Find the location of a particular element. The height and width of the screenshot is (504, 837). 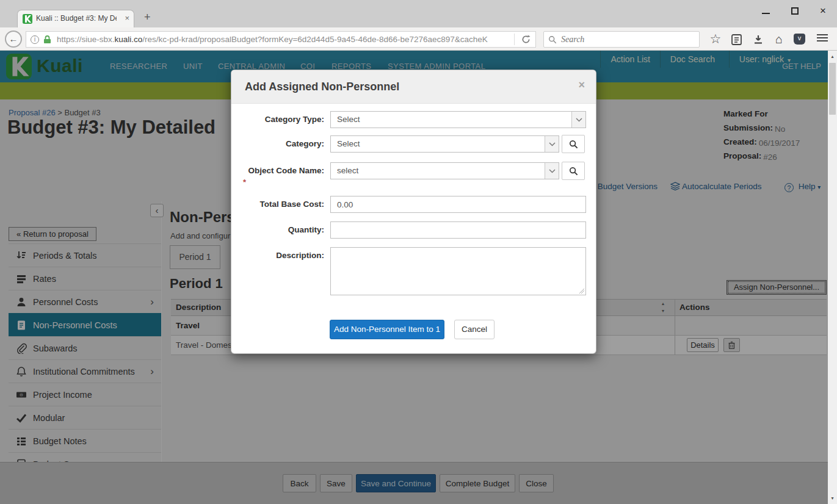

kuali-favicon-icon is located at coordinates (27, 19).